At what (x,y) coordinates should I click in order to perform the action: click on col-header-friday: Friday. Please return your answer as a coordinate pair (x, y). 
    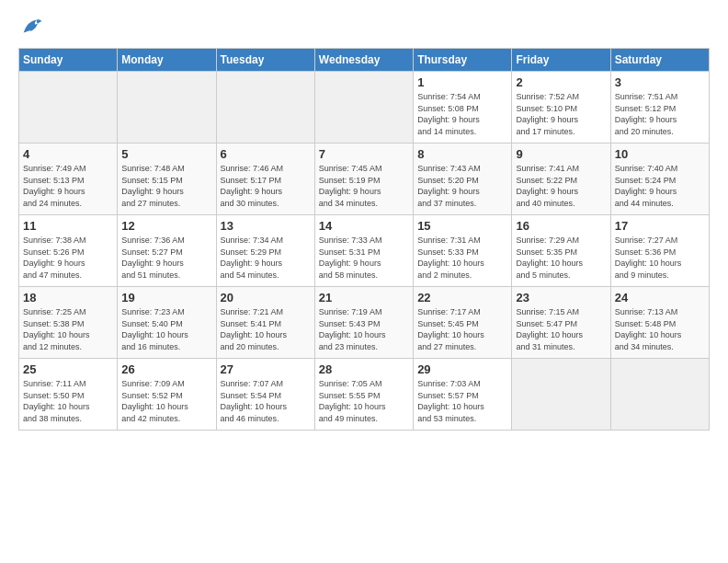
    Looking at the image, I should click on (561, 61).